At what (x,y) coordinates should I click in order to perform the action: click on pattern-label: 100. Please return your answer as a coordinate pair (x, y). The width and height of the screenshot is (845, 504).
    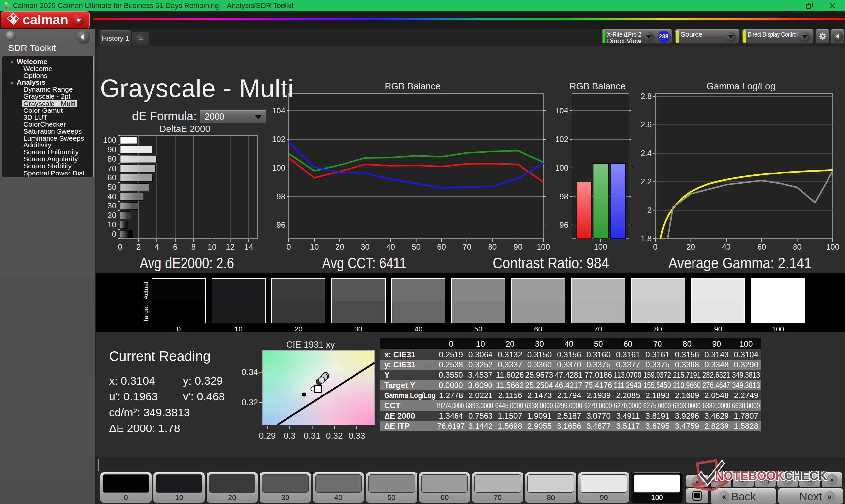
    Looking at the image, I should click on (657, 498).